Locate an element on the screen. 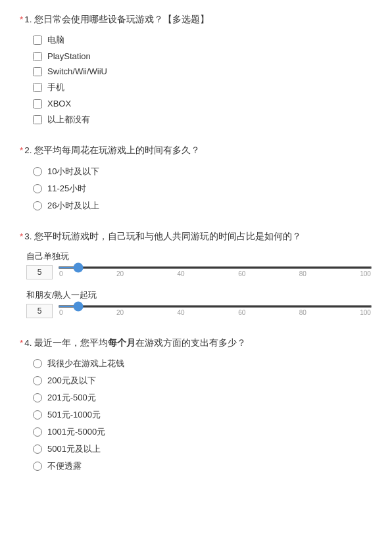  q2-label-2: 11-25小时 is located at coordinates (67, 189).